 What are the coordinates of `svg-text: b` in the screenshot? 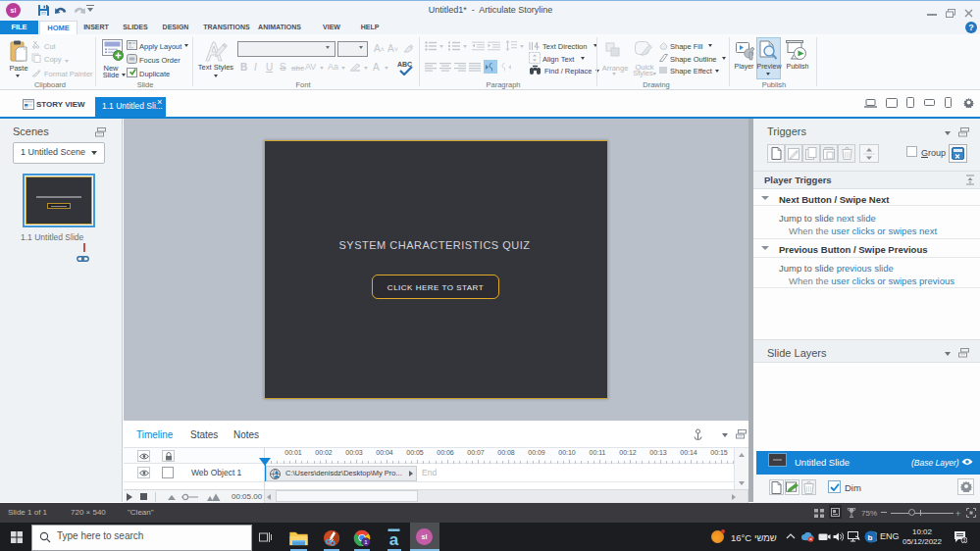 It's located at (871, 537).